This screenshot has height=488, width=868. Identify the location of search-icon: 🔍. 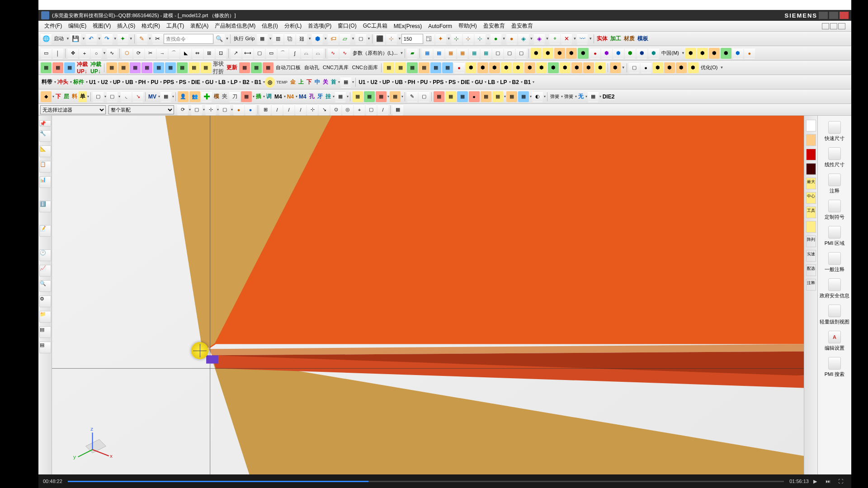
(219, 39).